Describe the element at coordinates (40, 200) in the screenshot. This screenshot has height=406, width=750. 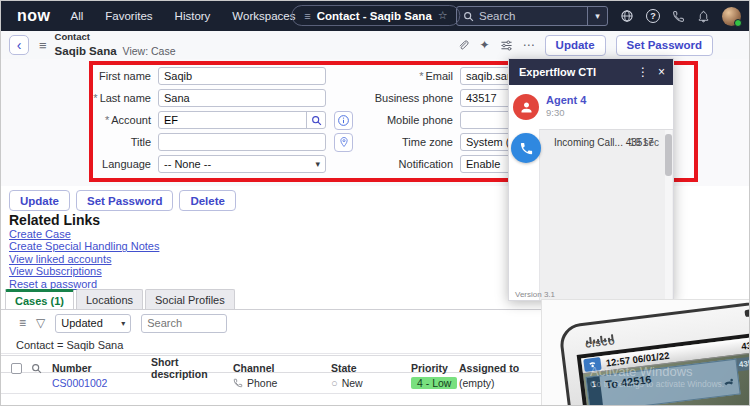
I see `update-button: Update` at that location.